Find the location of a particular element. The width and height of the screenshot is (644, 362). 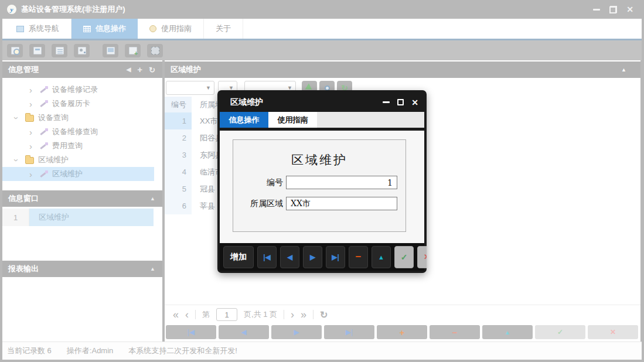

tab-label: 信息操作 is located at coordinates (111, 29).